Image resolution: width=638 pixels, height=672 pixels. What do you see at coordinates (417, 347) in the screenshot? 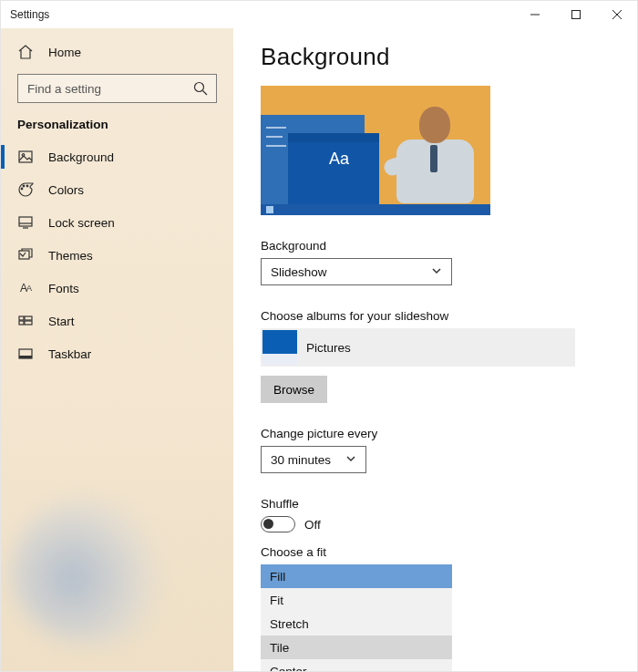
I see `album-row: Pictures` at bounding box center [417, 347].